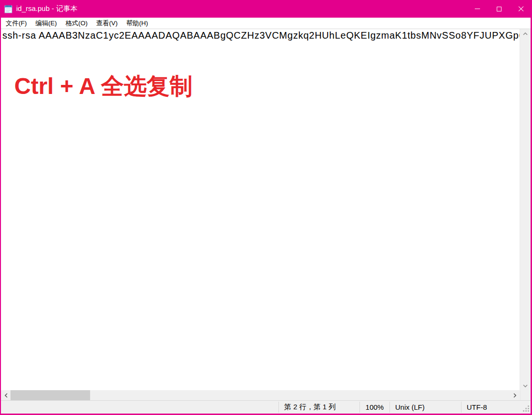  I want to click on menubar: 文件(F) 编辑(E) 格式(O) 查看(V) 帮助(H), so click(266, 23).